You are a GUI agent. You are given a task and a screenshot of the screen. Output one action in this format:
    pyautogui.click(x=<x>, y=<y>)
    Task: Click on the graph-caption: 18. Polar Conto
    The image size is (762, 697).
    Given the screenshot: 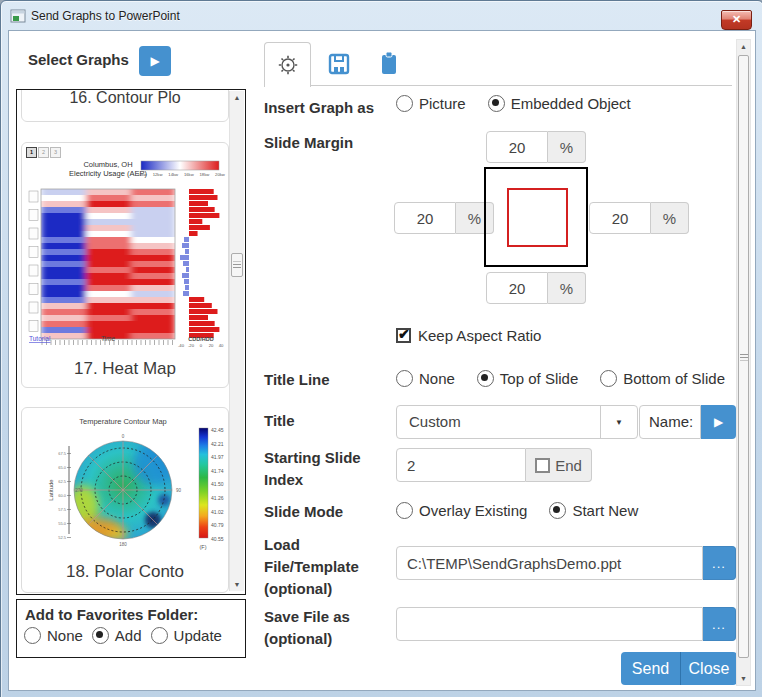 What is the action you would take?
    pyautogui.click(x=125, y=572)
    